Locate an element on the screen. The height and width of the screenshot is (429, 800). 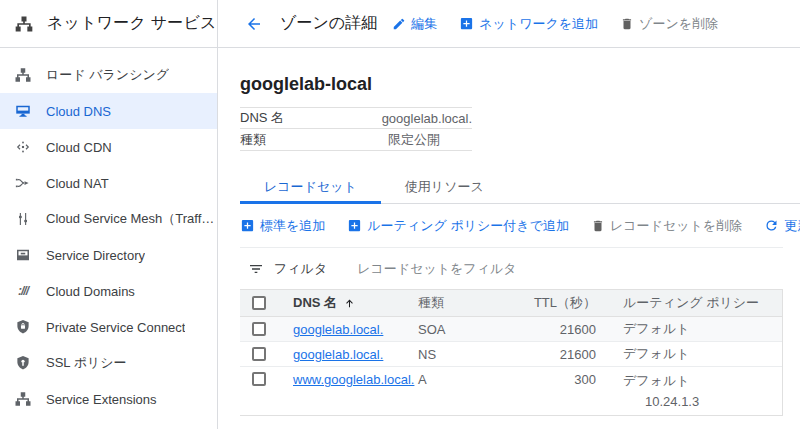
table-row: googlelab.local. SOA 21600 デフォルト is located at coordinates (511, 330).